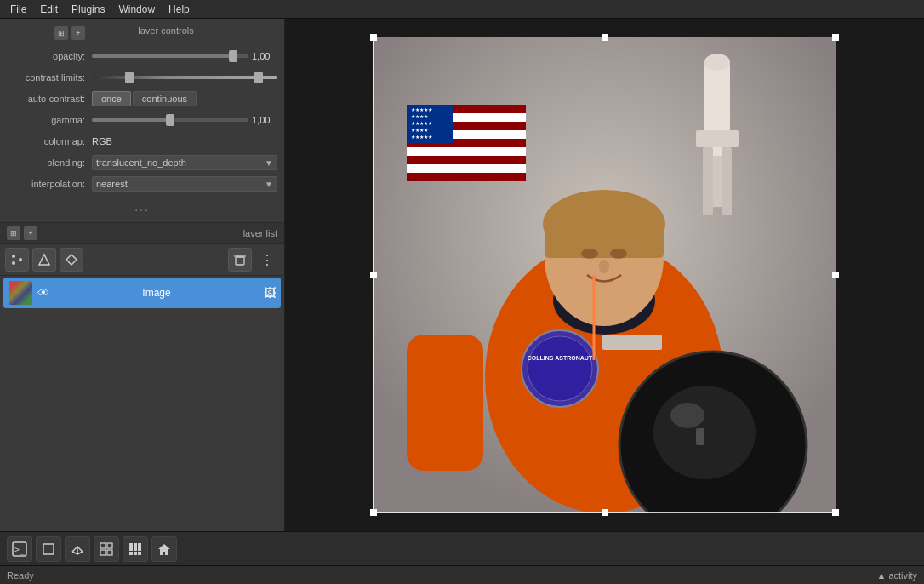  I want to click on opacity-value: 1,00, so click(265, 56).